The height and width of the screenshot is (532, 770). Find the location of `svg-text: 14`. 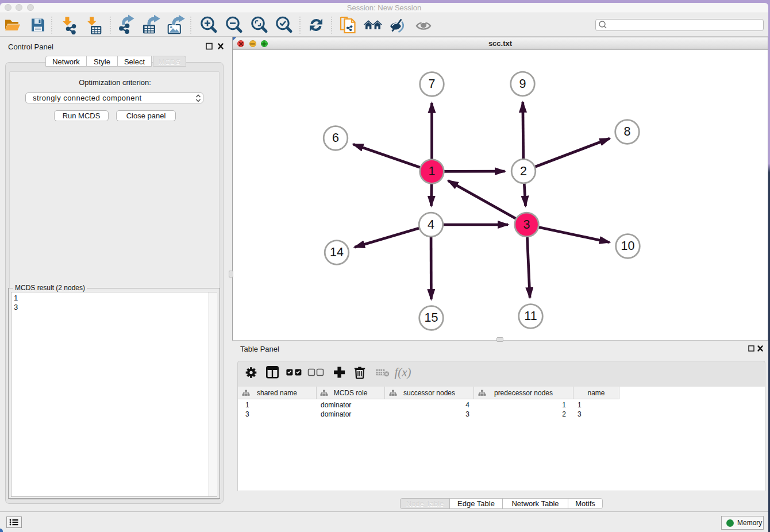

svg-text: 14 is located at coordinates (337, 252).